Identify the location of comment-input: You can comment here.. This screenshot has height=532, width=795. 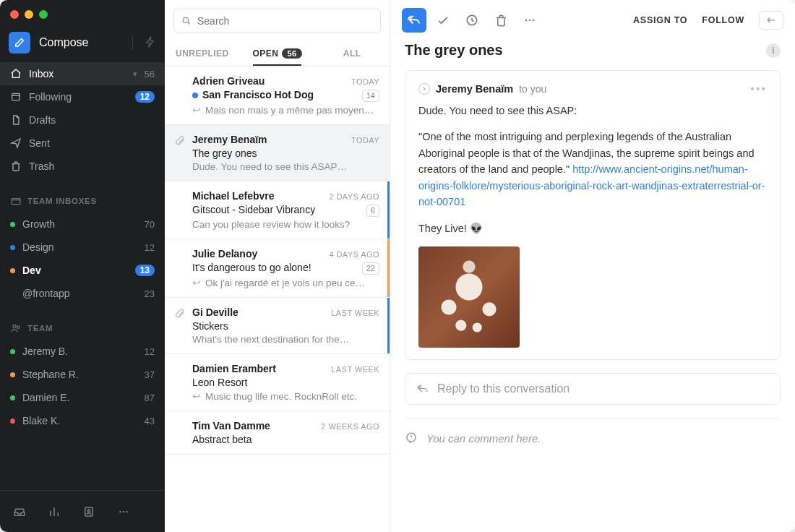
(593, 442).